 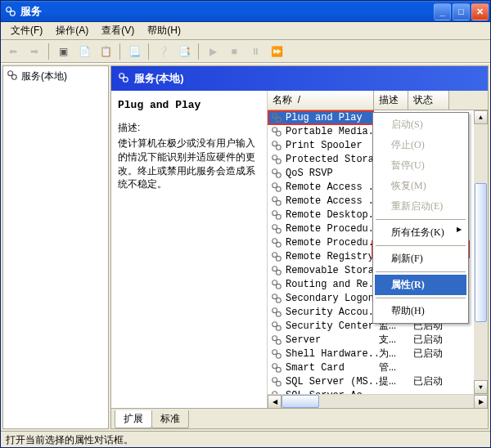 I want to click on service-name: Plug and Play, so click(x=331, y=118).